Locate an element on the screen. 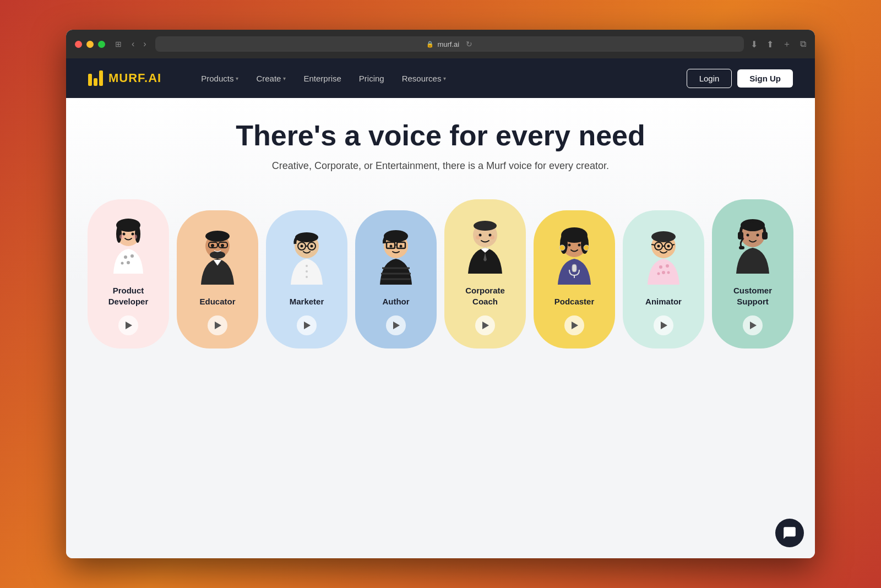 The width and height of the screenshot is (881, 588). play-button-marketer is located at coordinates (307, 325).